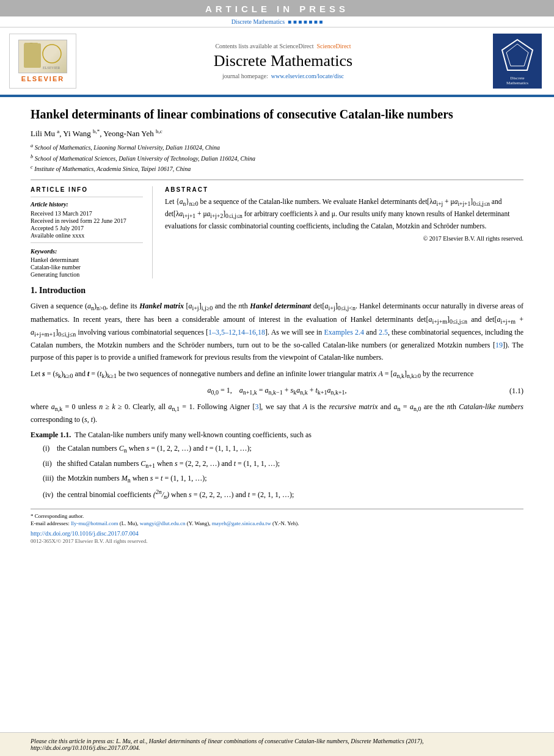 The image size is (554, 756). I want to click on emails-label: E-mail addresses:, so click(50, 523).